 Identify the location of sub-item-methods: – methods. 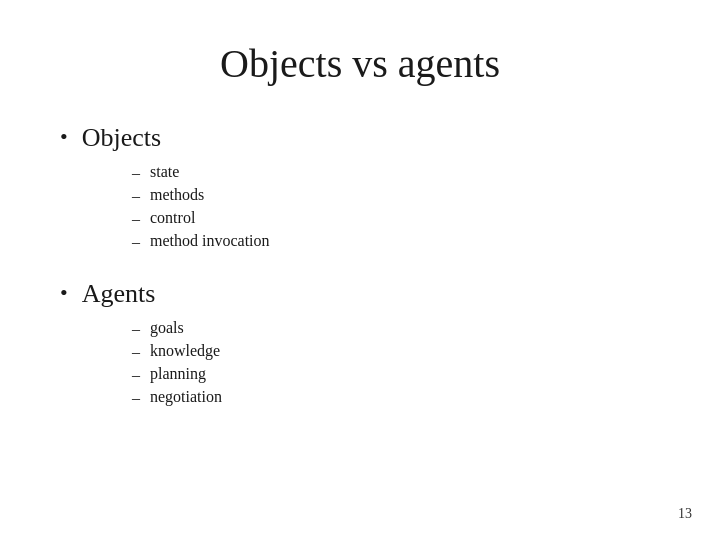
(396, 196).